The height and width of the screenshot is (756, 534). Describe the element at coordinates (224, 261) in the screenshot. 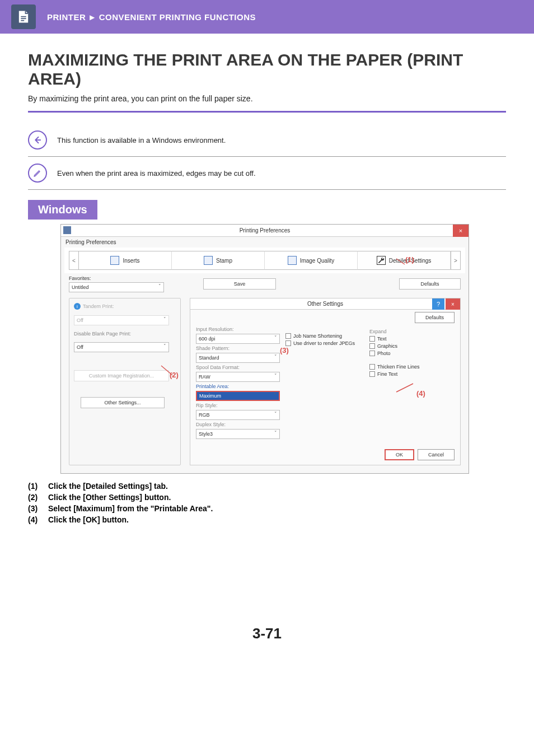

I see `tab-label: Stamp` at that location.